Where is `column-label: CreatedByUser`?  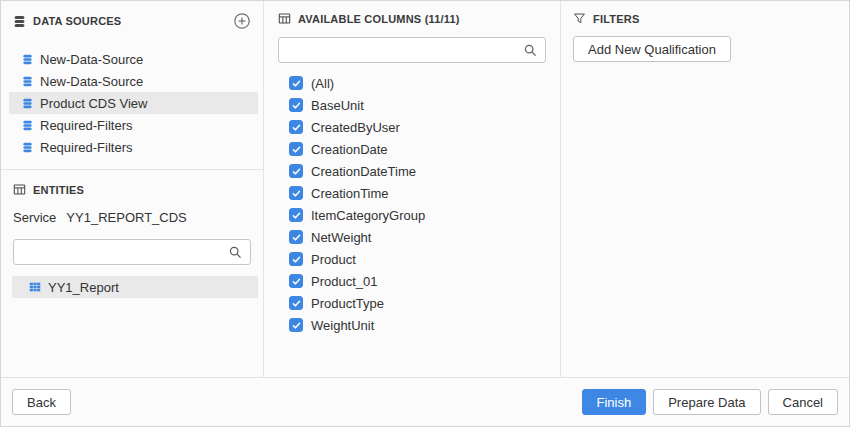 column-label: CreatedByUser is located at coordinates (356, 128).